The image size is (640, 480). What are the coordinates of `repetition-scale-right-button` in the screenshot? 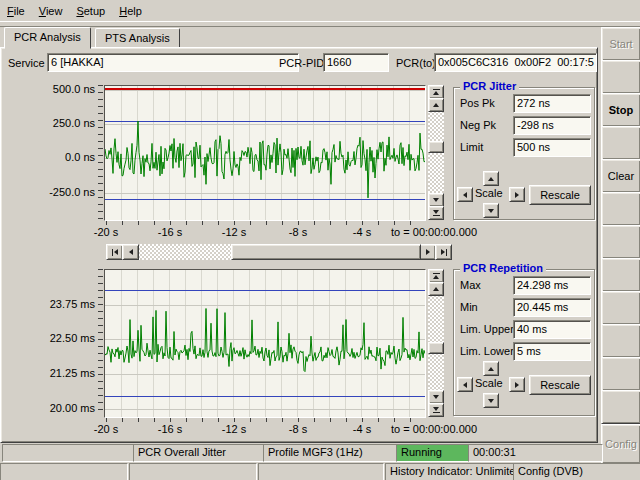 It's located at (517, 384).